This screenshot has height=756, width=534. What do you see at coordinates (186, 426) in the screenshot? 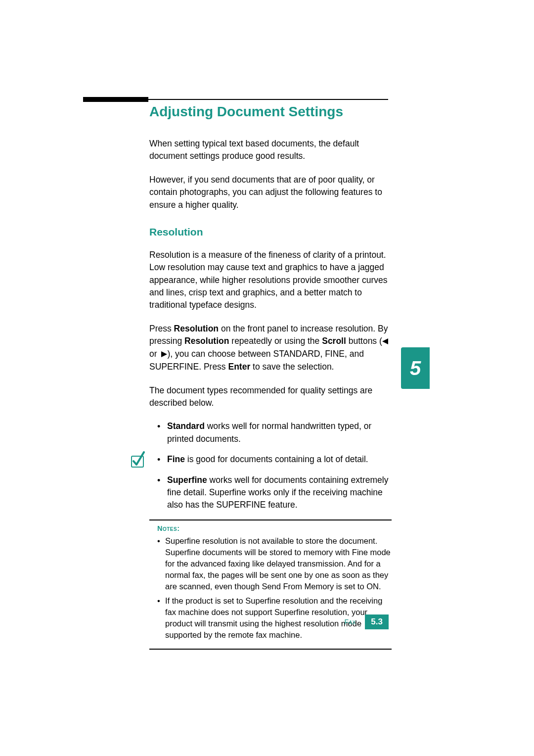
I see `bullet-bold: Standard` at bounding box center [186, 426].